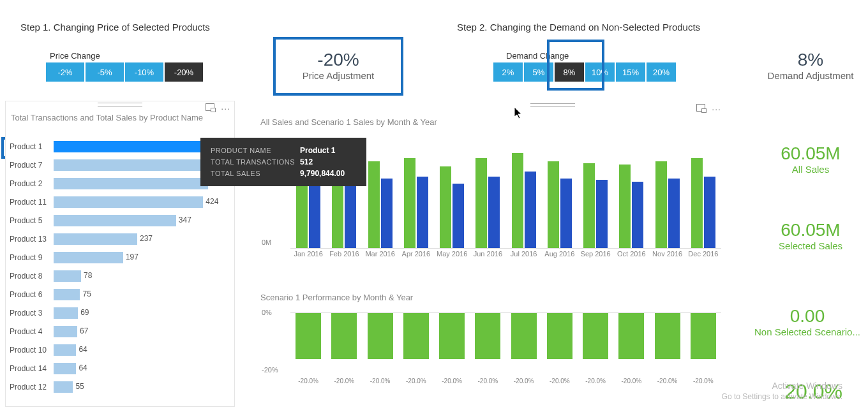  I want to click on product-row: Product 1255, so click(120, 386).